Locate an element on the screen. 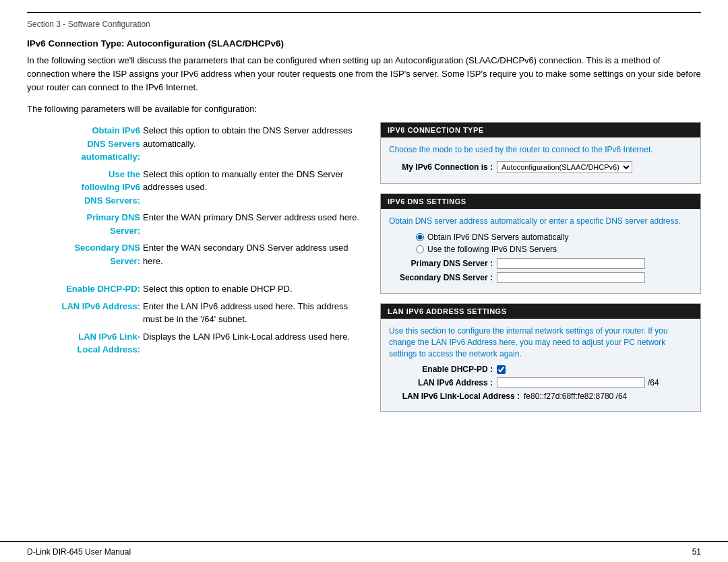  radio-obtain-auto is located at coordinates (420, 237).